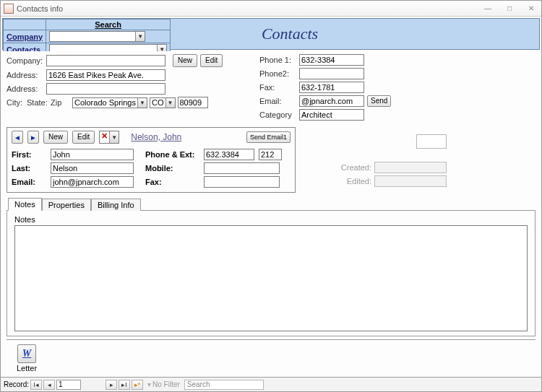 The height and width of the screenshot is (392, 542). I want to click on record-number-input, so click(69, 385).